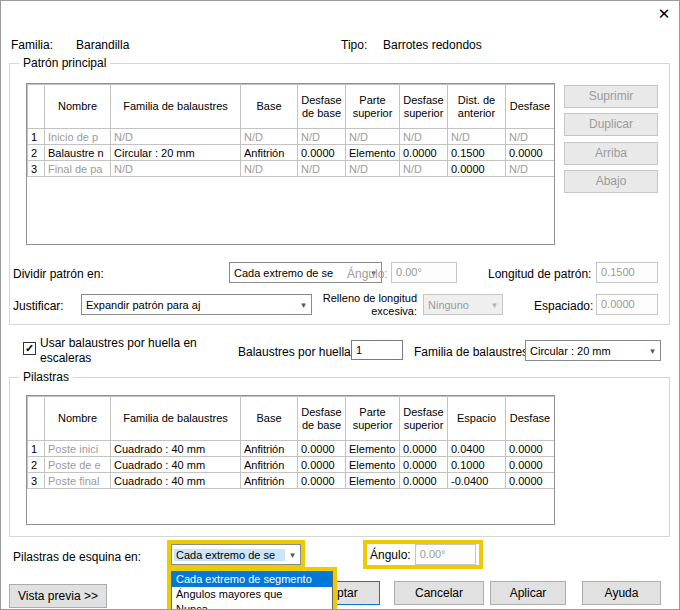 The width and height of the screenshot is (680, 610). I want to click on table-row: 3 Poste final Cuadrado : 40 mm Anfitrión…, so click(292, 481).